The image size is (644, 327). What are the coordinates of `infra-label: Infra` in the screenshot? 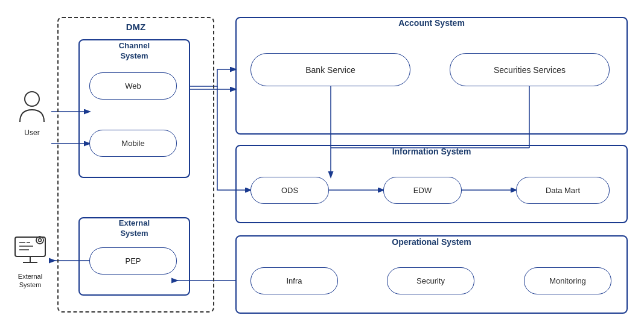 It's located at (294, 281).